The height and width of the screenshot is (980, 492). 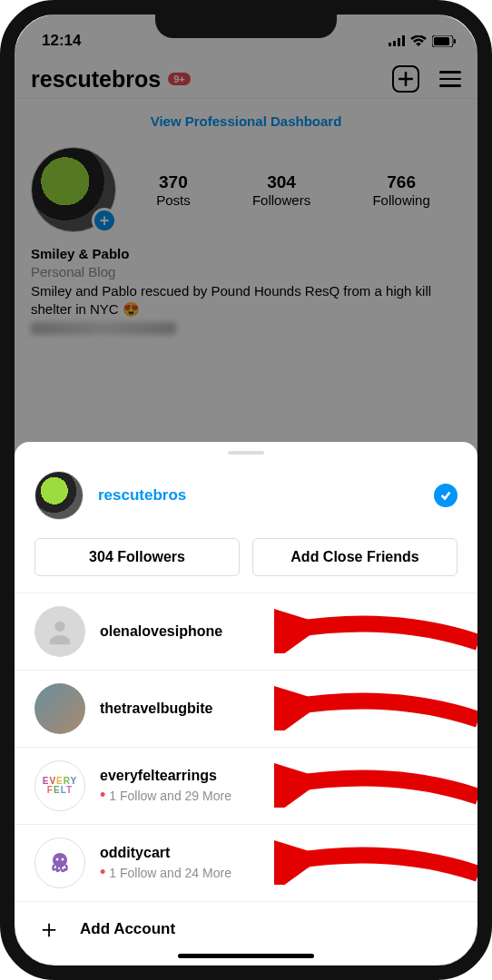 I want to click on account-row: EVERYFELT everyfeltearrings •1 Follow an…, so click(x=246, y=786).